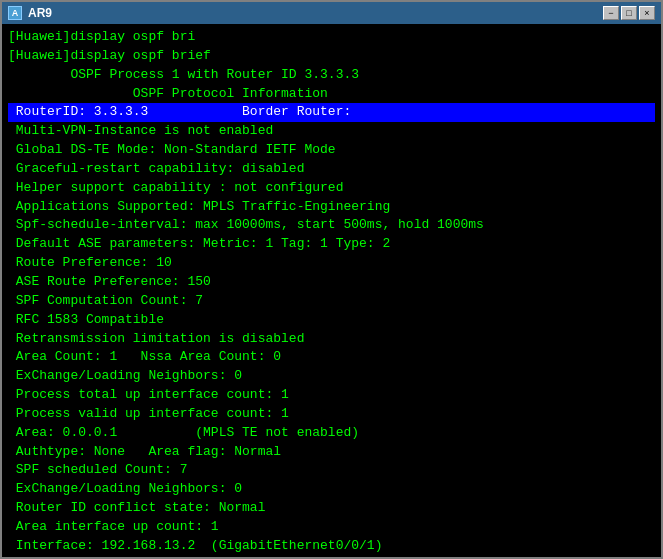 This screenshot has width=663, height=559. What do you see at coordinates (332, 208) in the screenshot?
I see `terminal-line: Applications Supported: MPLS Traffic-Eng…` at bounding box center [332, 208].